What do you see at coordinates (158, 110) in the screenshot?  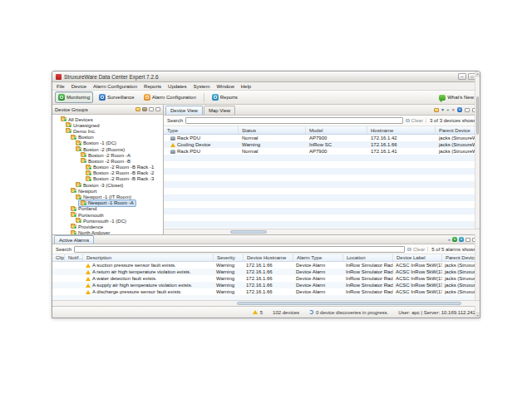 I see `maximize-panel-icon` at bounding box center [158, 110].